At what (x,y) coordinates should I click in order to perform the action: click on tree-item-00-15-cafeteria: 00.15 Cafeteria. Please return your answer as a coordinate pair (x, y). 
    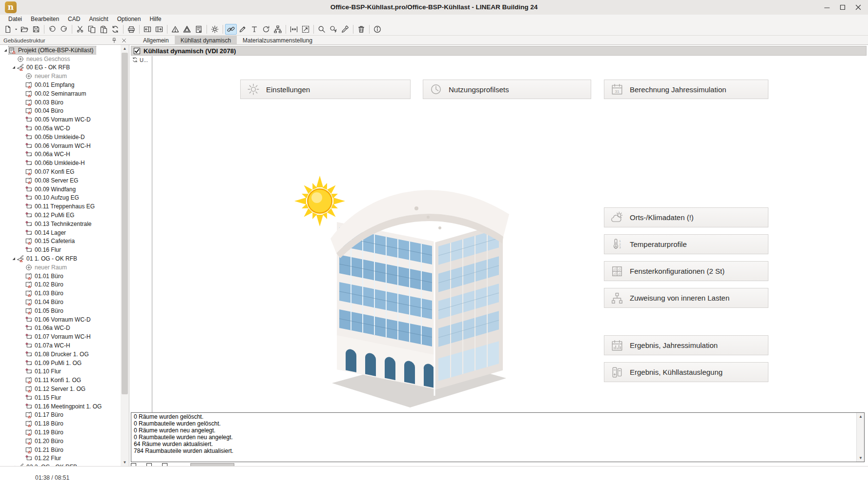
    Looking at the image, I should click on (61, 242).